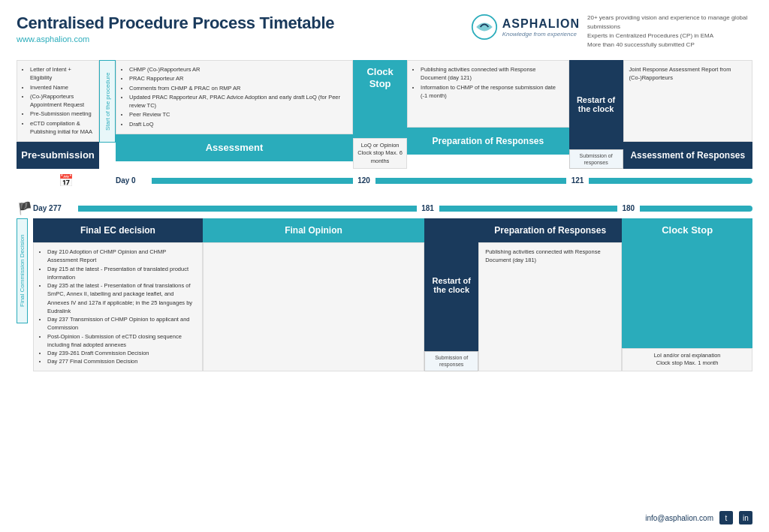 This screenshot has height=532, width=769. What do you see at coordinates (238, 78) in the screenshot?
I see `list-item: PRAC Rapporteur AR` at bounding box center [238, 78].